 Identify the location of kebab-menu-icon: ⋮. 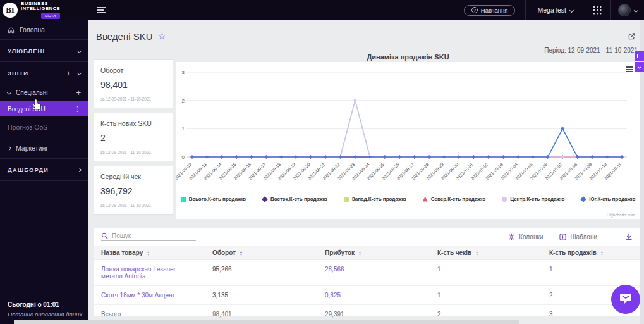
(77, 109).